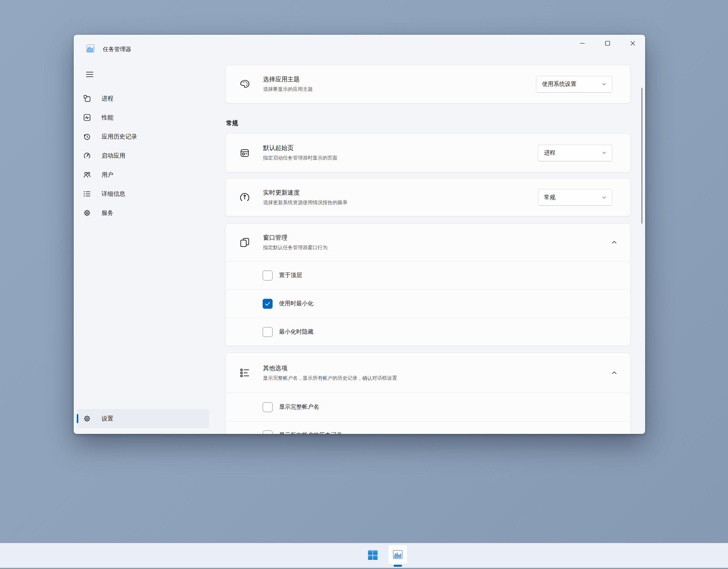 Image resolution: width=728 pixels, height=569 pixels. What do you see at coordinates (268, 276) in the screenshot?
I see `always-on-top-checkbox` at bounding box center [268, 276].